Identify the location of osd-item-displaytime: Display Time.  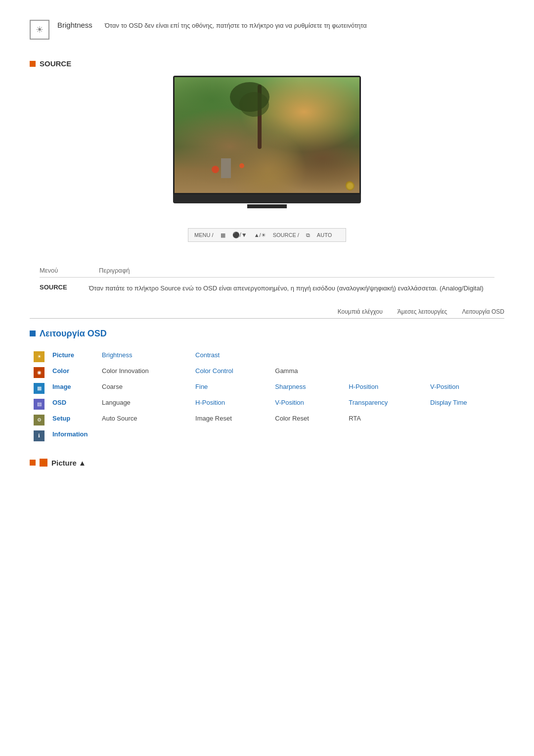
(451, 403).